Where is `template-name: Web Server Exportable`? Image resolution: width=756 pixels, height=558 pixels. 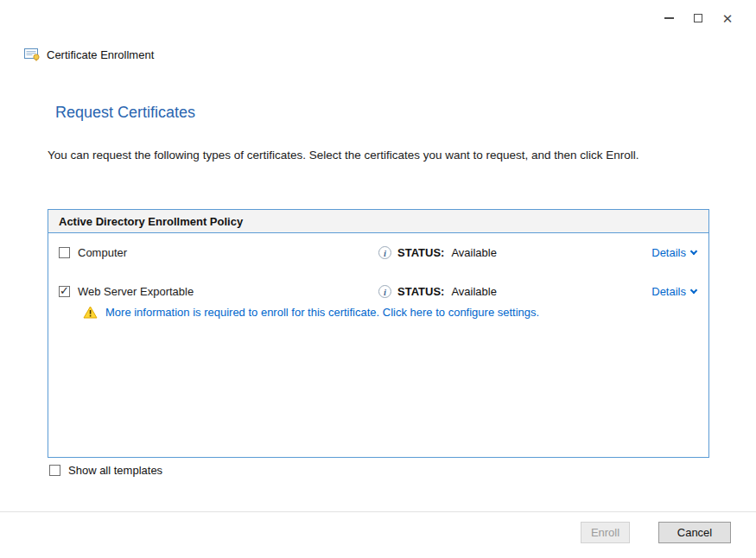 template-name: Web Server Exportable is located at coordinates (136, 292).